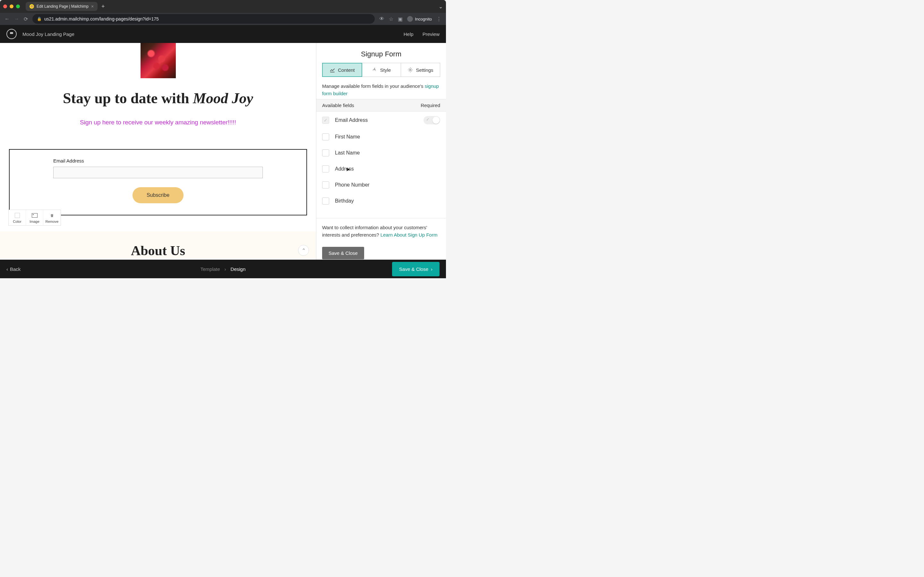  What do you see at coordinates (372, 105) in the screenshot?
I see `available-fields-header: Available fields` at bounding box center [372, 105].